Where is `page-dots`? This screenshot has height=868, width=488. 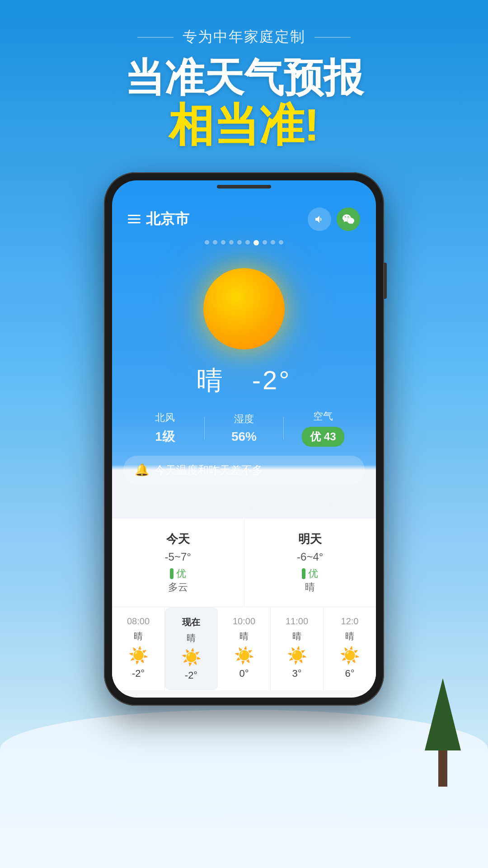 page-dots is located at coordinates (244, 246).